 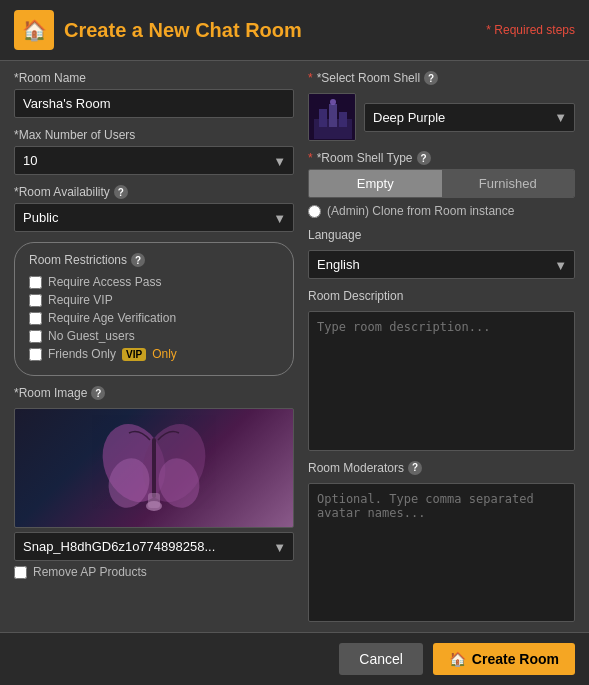 What do you see at coordinates (154, 208) in the screenshot?
I see `room-availability-field: *Room Availability ? Public Private Frie…` at bounding box center [154, 208].